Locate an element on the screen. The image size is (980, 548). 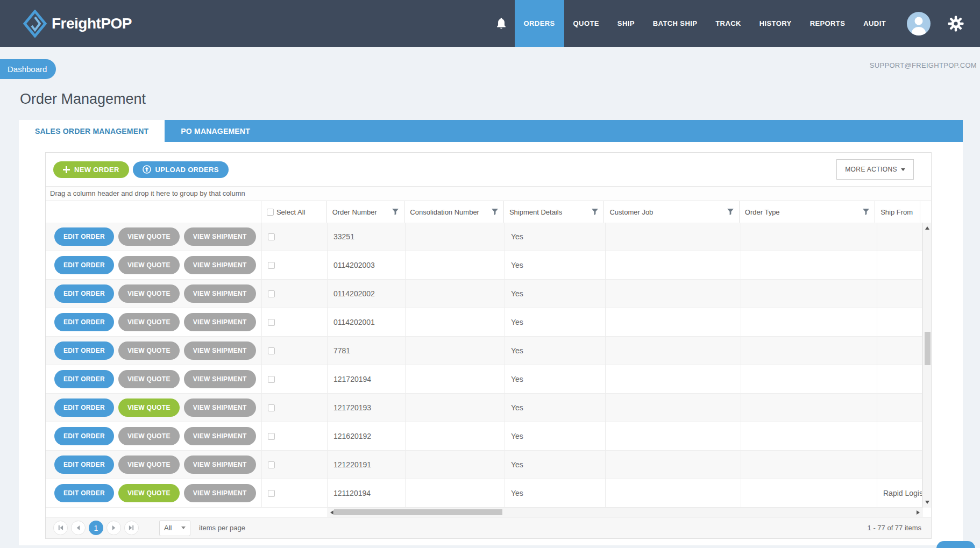
horizontal-scrollbar-thumb is located at coordinates (418, 512).